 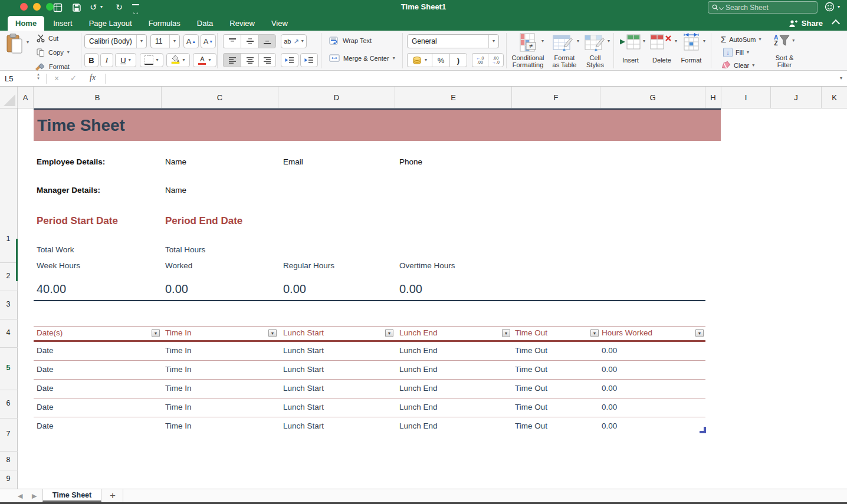 I want to click on total-work-week-hours-value: 40.00, so click(x=51, y=289).